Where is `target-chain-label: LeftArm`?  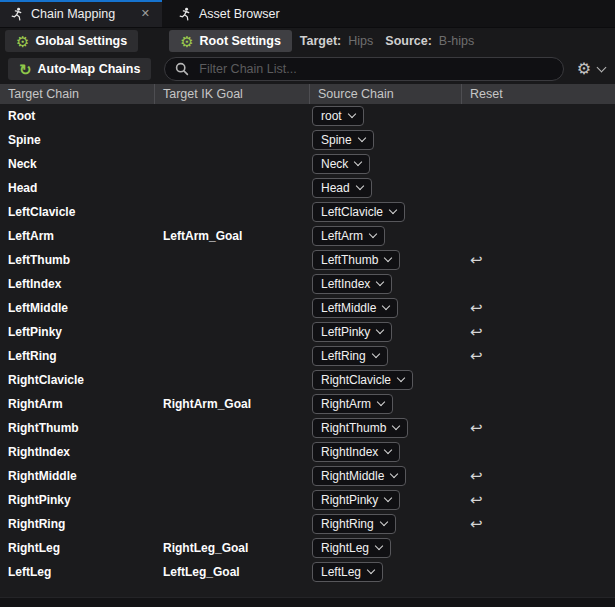 target-chain-label: LeftArm is located at coordinates (78, 236).